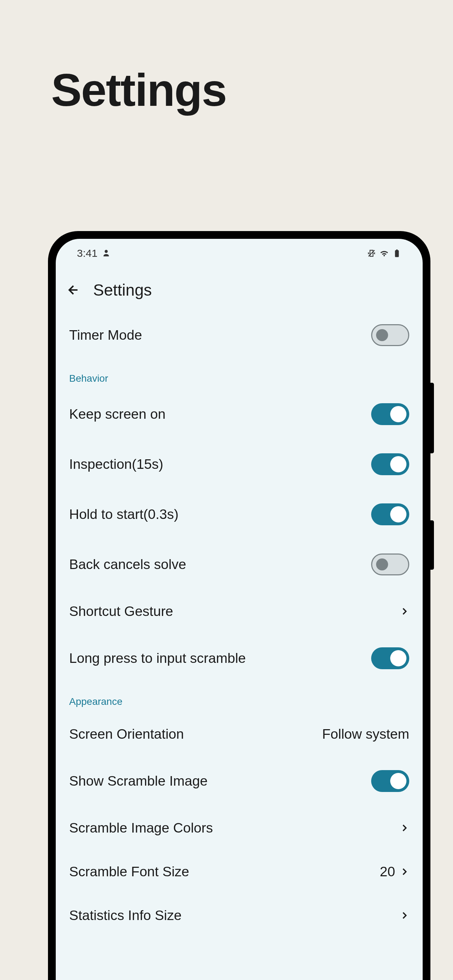 This screenshot has height=980, width=453. What do you see at coordinates (395, 872) in the screenshot?
I see `setting-value-group: 20` at bounding box center [395, 872].